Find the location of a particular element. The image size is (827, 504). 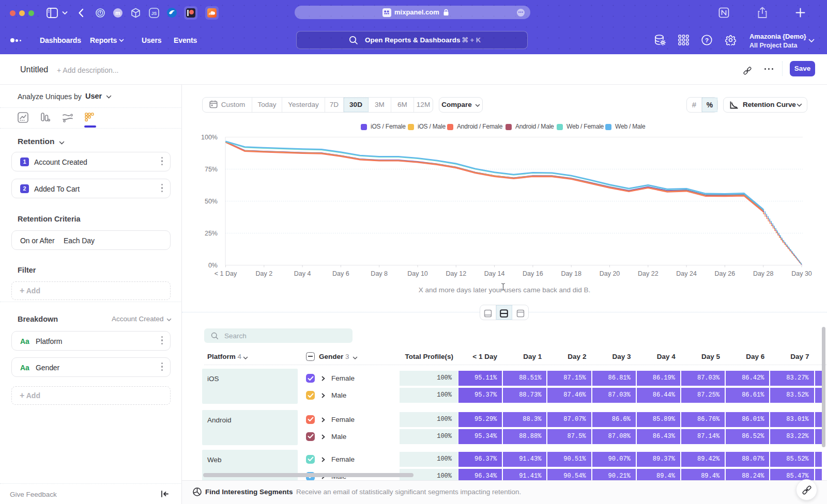

svg-text: Day 16 is located at coordinates (533, 274).